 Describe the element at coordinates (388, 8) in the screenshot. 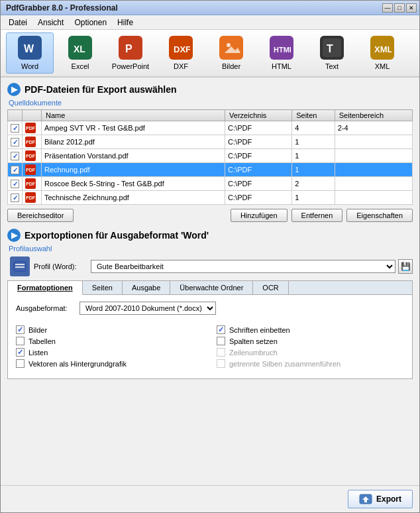

I see `minimize-button: —` at that location.